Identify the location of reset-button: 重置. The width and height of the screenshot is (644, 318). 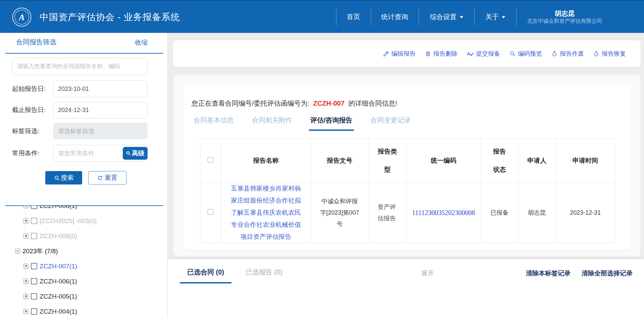
(107, 178).